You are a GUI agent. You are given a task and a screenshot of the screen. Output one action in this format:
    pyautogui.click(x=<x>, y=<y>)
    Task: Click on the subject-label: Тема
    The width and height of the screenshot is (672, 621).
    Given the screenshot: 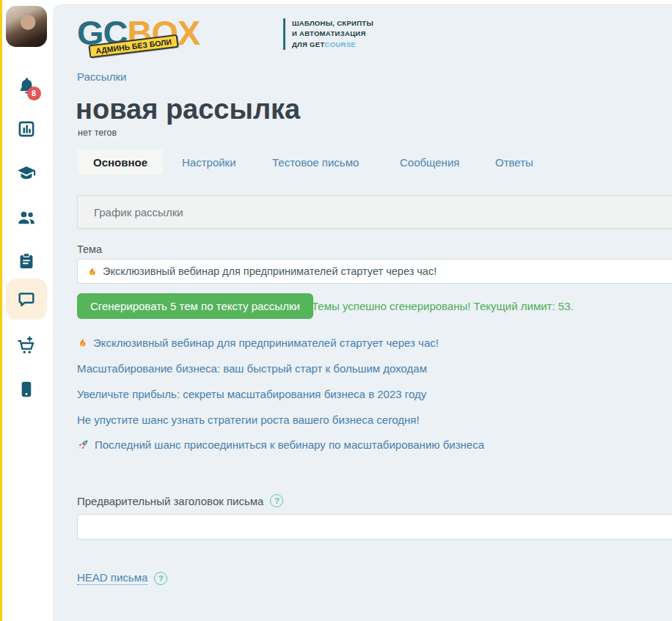 What is the action you would take?
    pyautogui.click(x=90, y=249)
    